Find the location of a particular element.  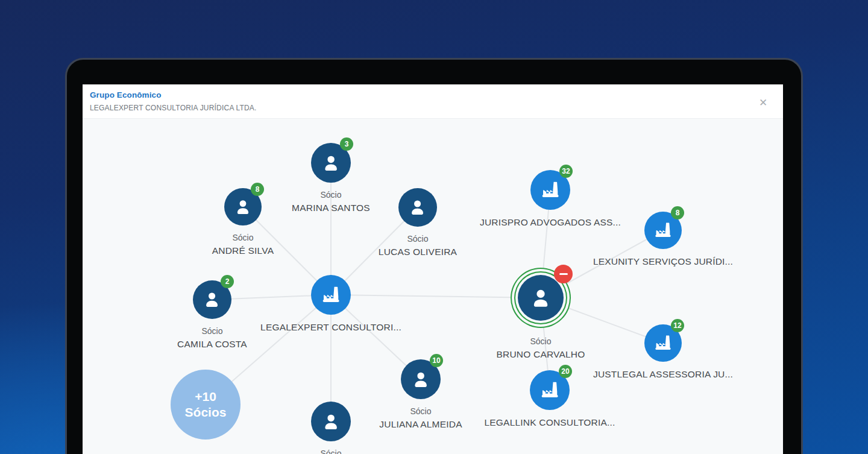

count-badge: 12 is located at coordinates (678, 326).